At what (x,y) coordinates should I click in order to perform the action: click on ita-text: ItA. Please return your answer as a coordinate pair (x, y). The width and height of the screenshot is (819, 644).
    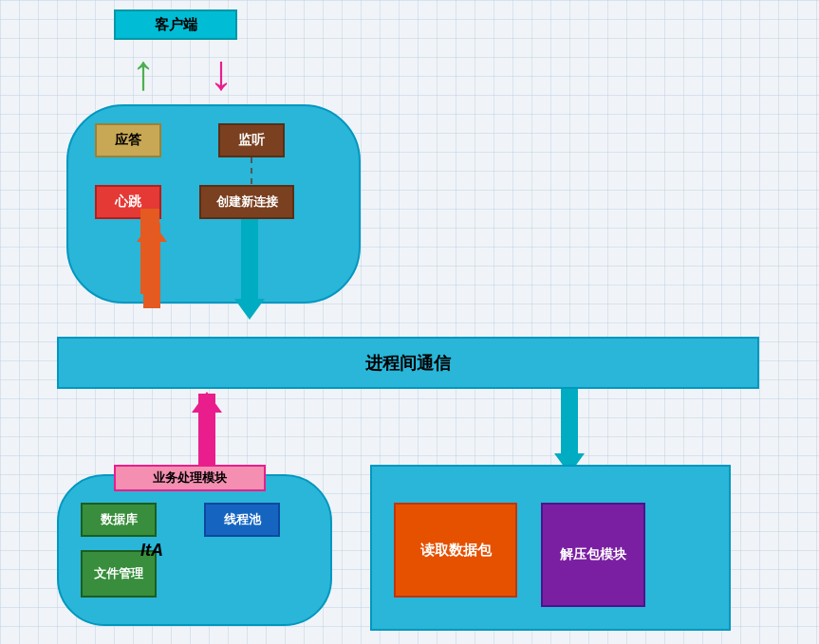
    Looking at the image, I should click on (152, 550).